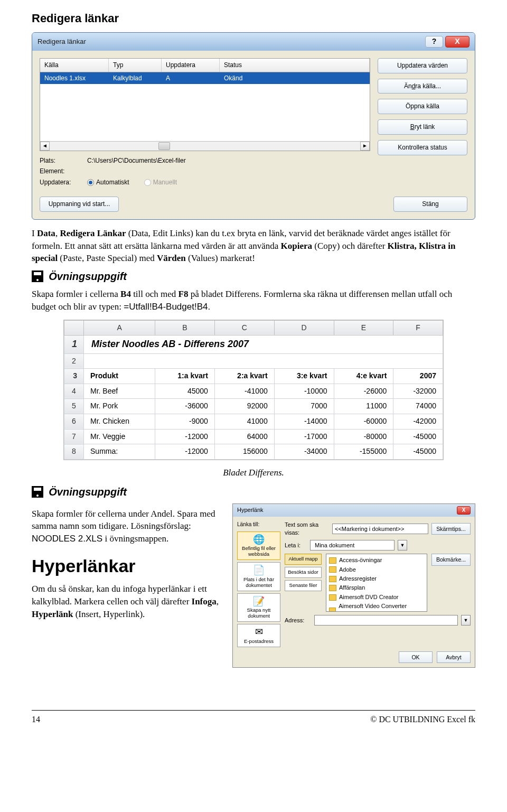 Image resolution: width=507 pixels, height=812 pixels. Describe the element at coordinates (365, 146) in the screenshot. I see `scroll-right-icon: ►` at that location.